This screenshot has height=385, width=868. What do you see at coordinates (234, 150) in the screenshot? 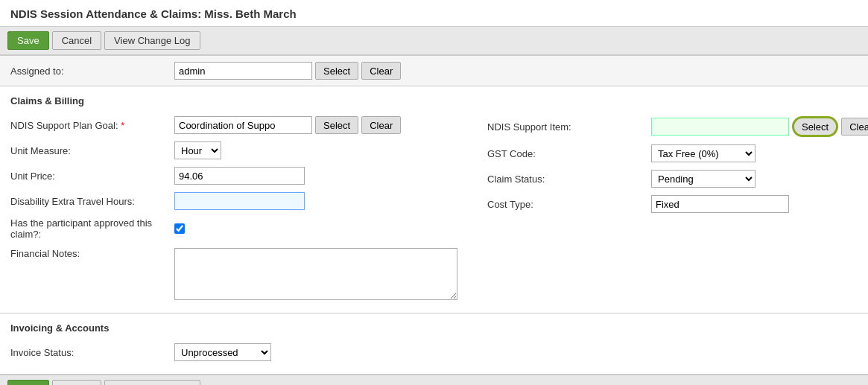
I see `unit-measure-row: Unit Measure: Hour Day Week` at bounding box center [234, 150].